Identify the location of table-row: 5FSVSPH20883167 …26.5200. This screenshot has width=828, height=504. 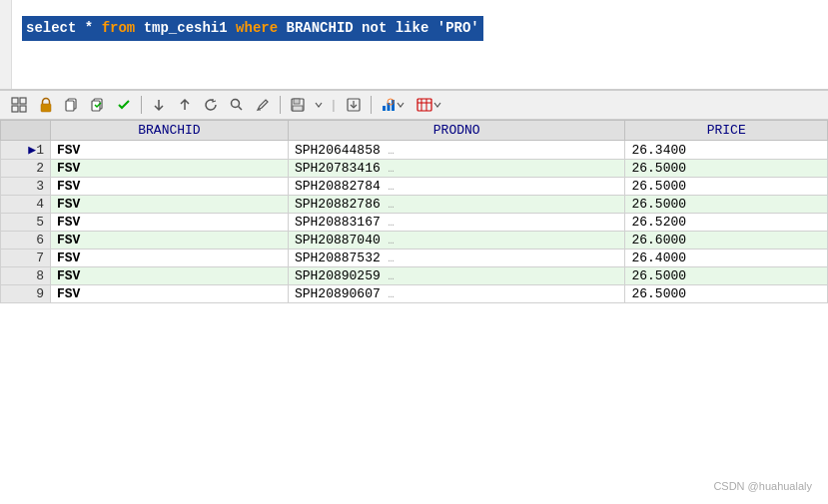
(414, 223).